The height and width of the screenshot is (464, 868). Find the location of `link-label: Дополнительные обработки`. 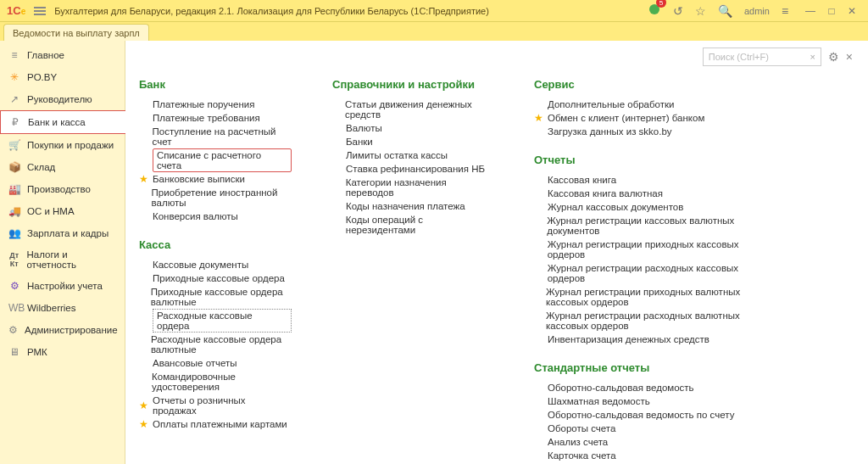

link-label: Дополнительные обработки is located at coordinates (610, 104).